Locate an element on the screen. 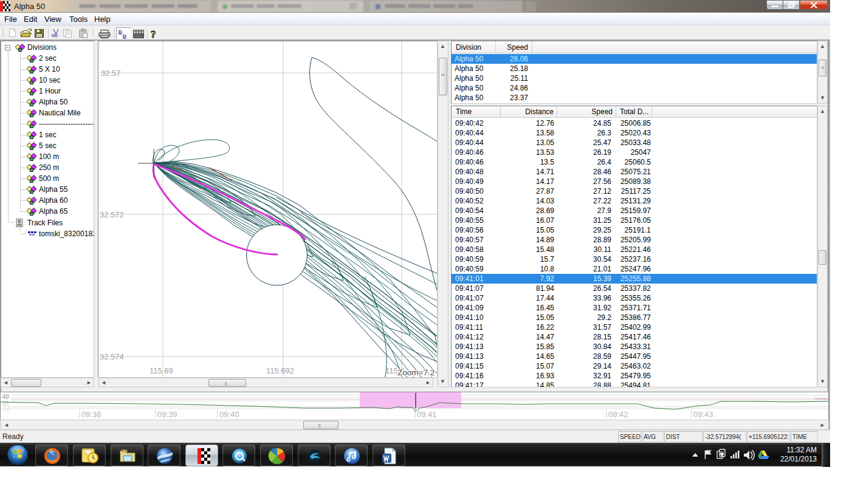 The image size is (852, 504). svg-text: 115.69 is located at coordinates (162, 370).